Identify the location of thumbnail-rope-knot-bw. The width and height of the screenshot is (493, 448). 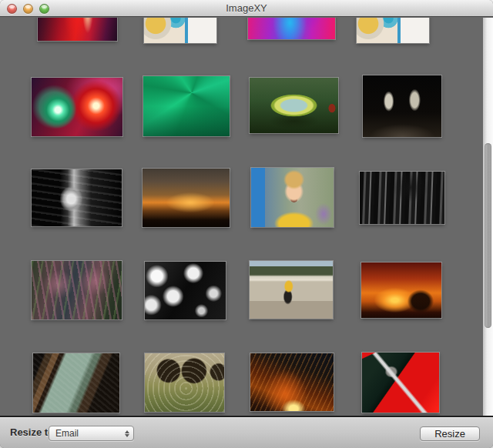
(77, 198).